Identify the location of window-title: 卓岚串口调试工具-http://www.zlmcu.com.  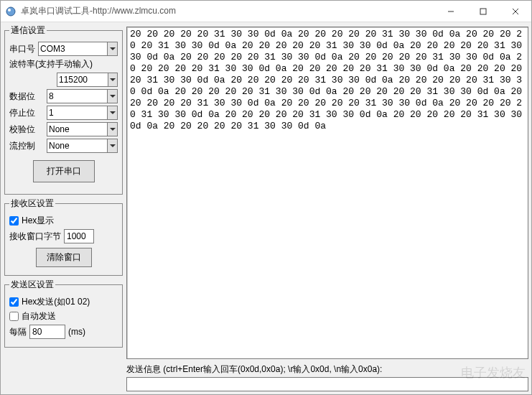
(228, 11).